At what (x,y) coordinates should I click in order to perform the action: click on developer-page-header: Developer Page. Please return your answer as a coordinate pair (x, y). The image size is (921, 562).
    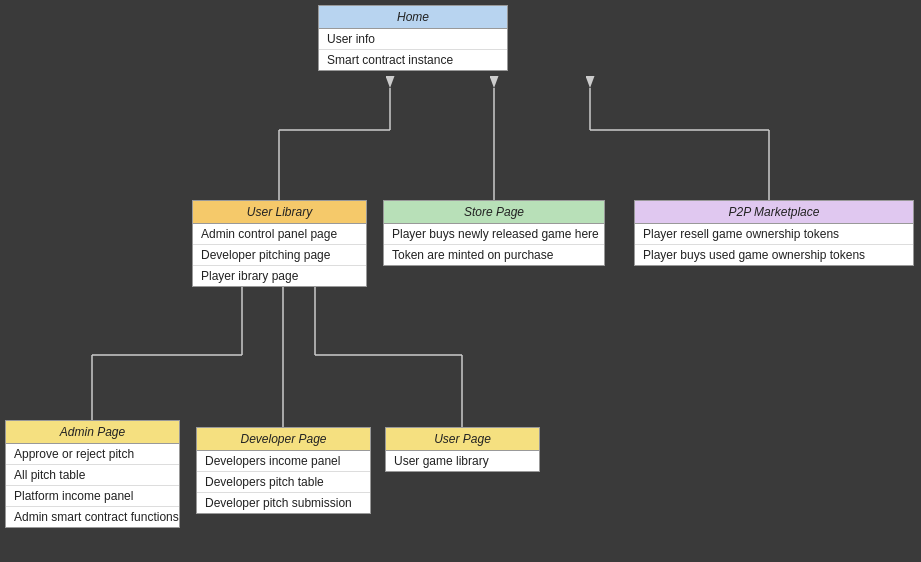
    Looking at the image, I should click on (284, 440).